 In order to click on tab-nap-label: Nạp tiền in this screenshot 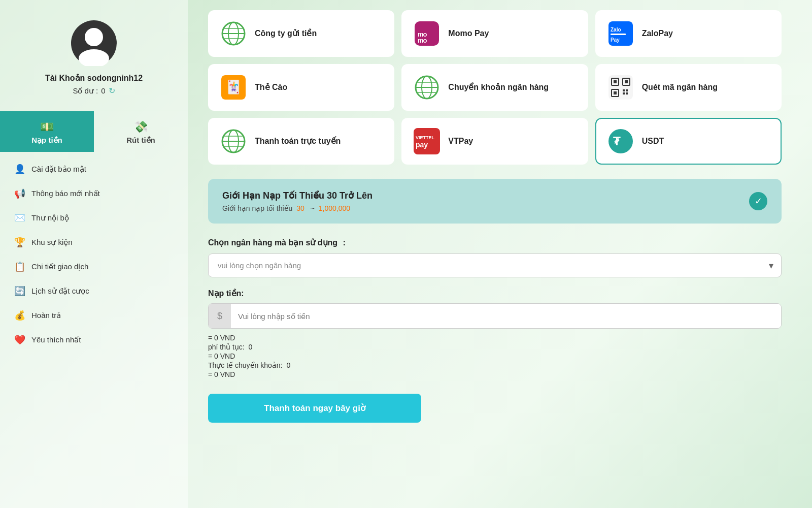, I will do `click(47, 140)`.